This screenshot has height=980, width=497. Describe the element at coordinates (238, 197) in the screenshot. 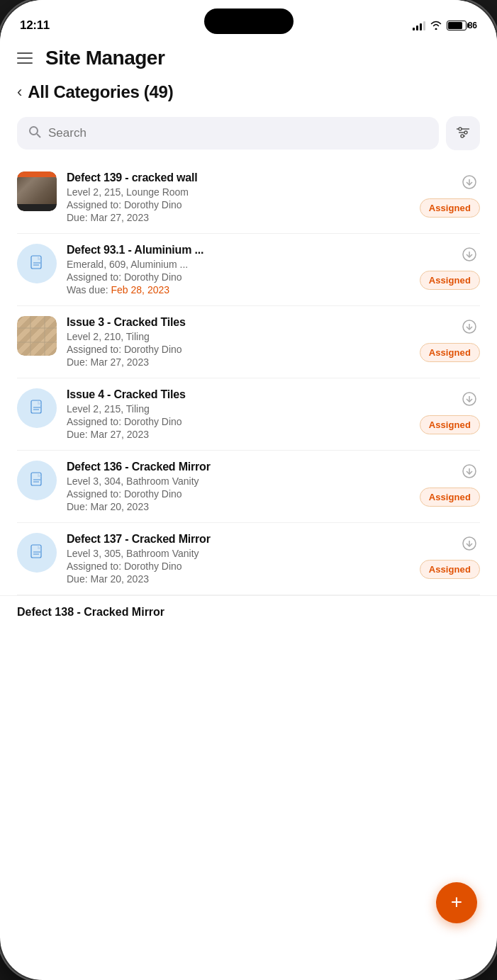

I see `item-content-1: Defect 139 - cracked wall Level 2, 215, …` at that location.